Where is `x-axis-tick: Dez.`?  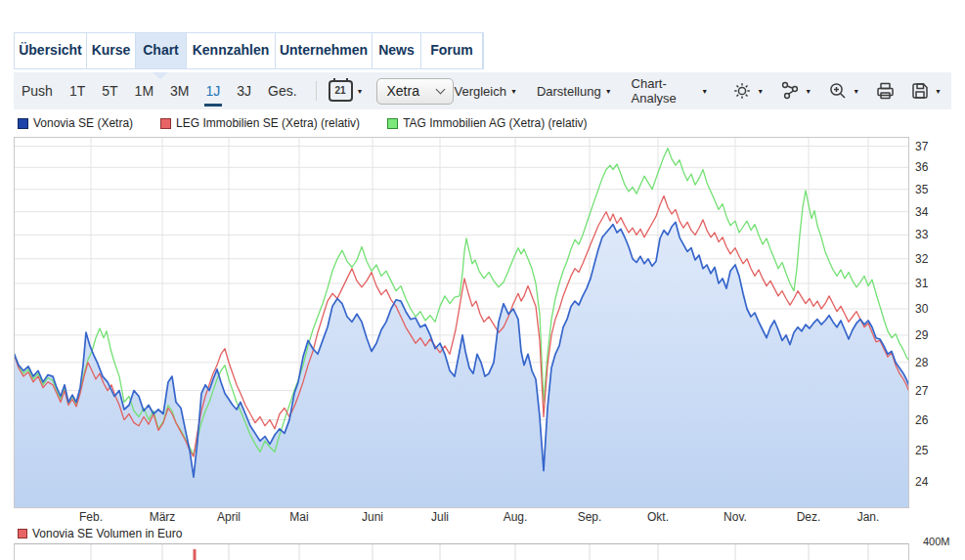 x-axis-tick: Dez. is located at coordinates (809, 517).